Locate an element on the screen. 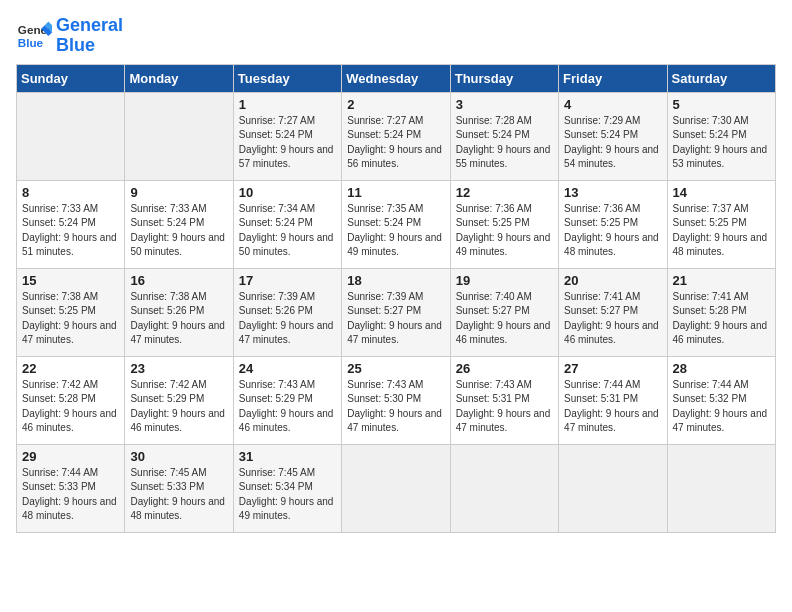 This screenshot has height=612, width=792. day-info: Sunrise: 7:40 AMSunset: 5:27 PMDaylight:… is located at coordinates (504, 319).